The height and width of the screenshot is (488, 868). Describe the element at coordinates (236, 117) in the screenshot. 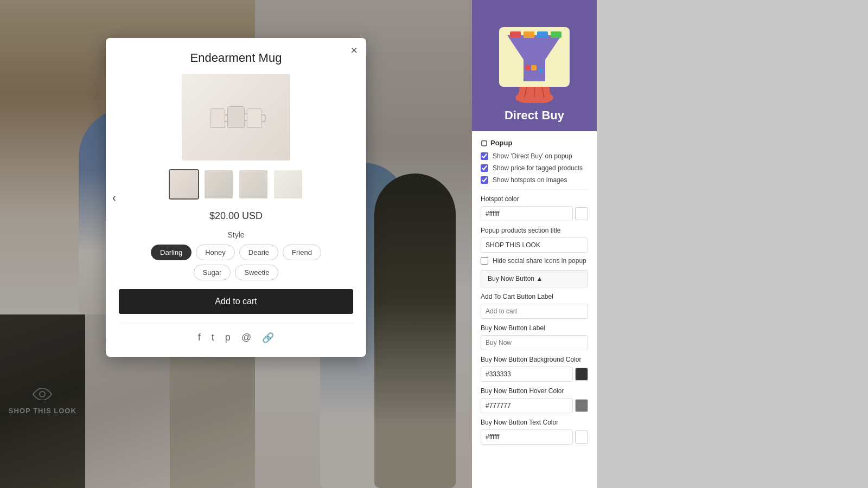

I see `product-main-image` at that location.